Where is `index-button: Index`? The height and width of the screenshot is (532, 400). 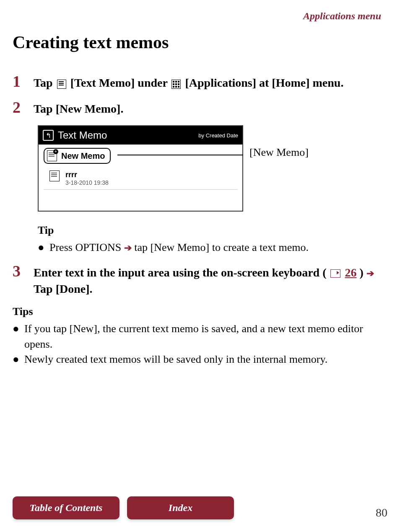 index-button: Index is located at coordinates (180, 508).